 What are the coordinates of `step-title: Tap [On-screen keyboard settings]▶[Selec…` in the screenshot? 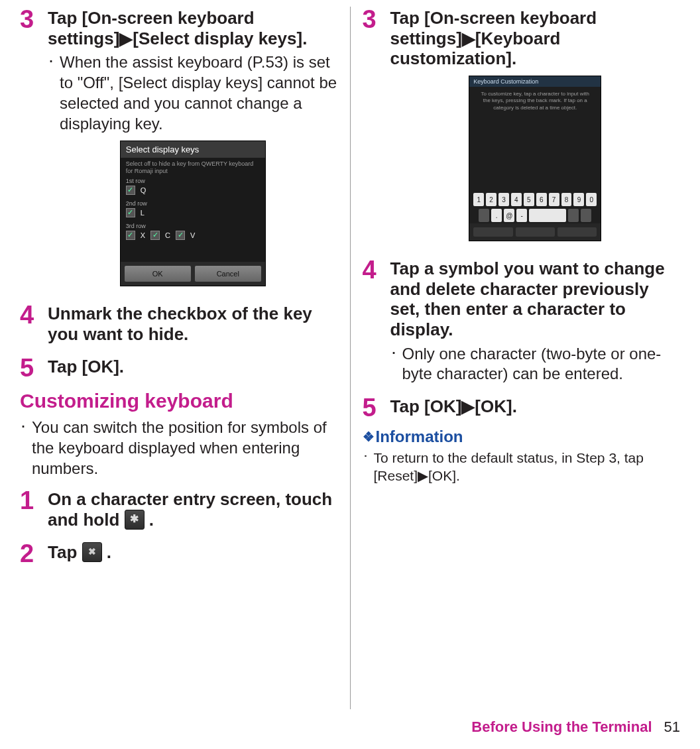 It's located at (193, 28).